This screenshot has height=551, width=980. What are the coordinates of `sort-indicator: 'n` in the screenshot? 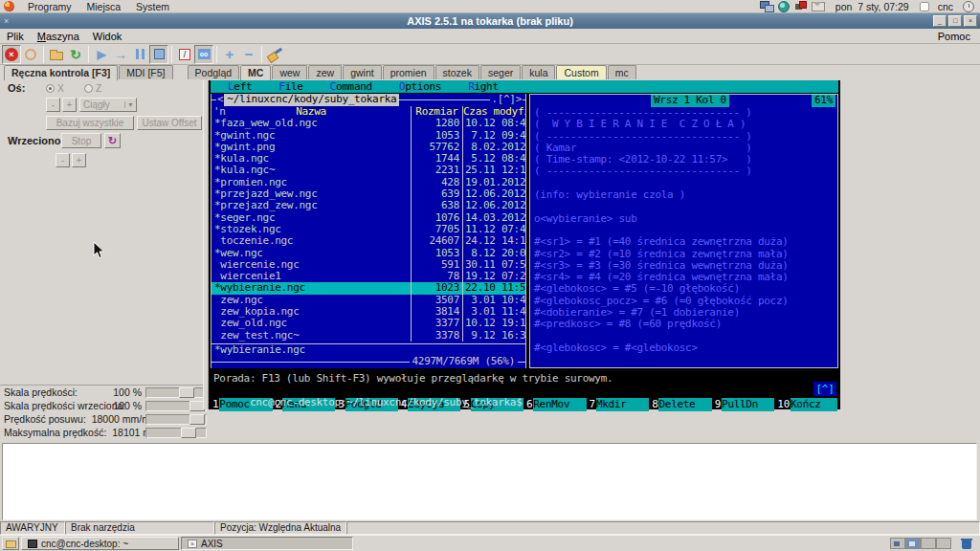 It's located at (220, 112).